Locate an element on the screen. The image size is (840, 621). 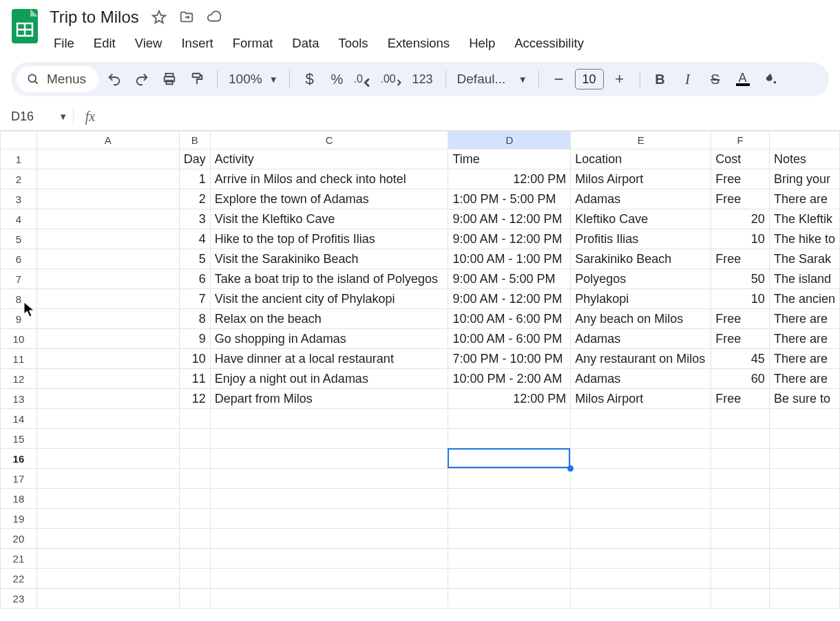
cell-F19 is located at coordinates (741, 519).